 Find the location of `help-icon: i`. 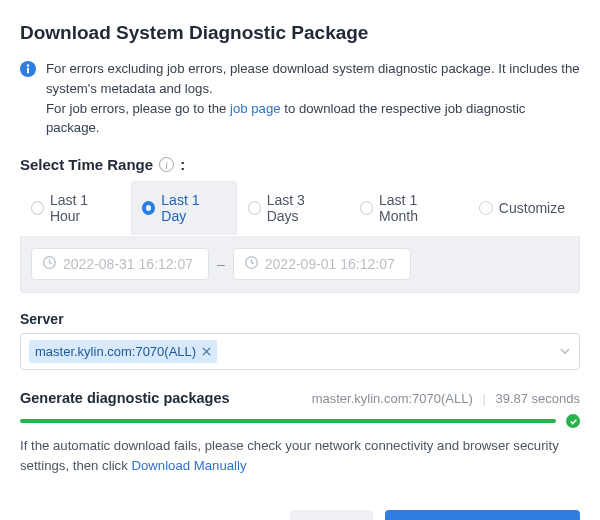

help-icon: i is located at coordinates (166, 164).